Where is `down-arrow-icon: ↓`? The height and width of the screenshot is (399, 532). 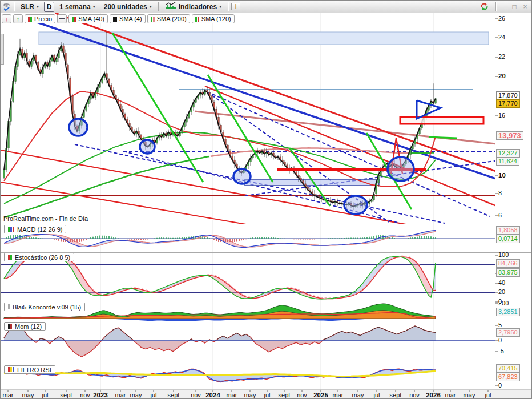
down-arrow-icon: ↓ is located at coordinates (7, 19).